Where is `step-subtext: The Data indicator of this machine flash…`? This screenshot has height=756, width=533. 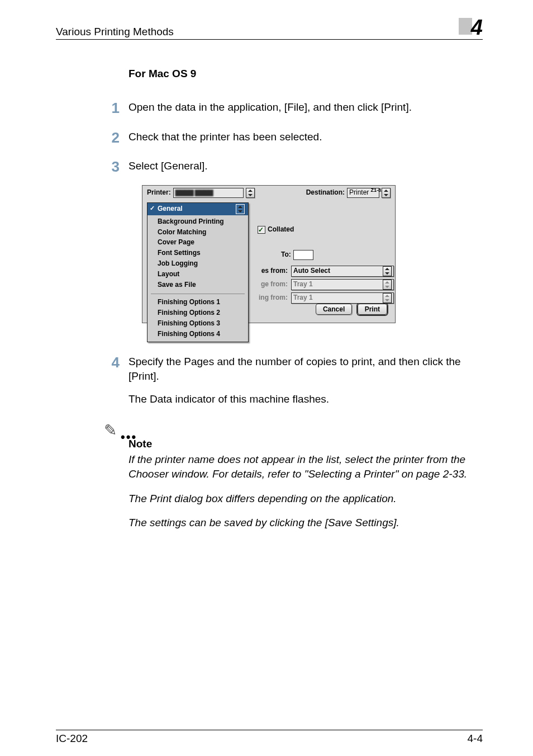 step-subtext: The Data indicator of this machine flash… is located at coordinates (306, 399).